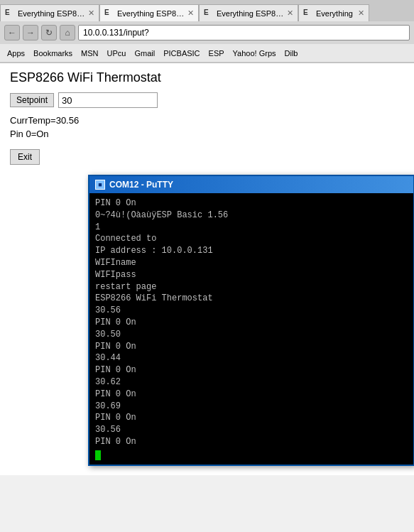 This screenshot has width=414, height=532. What do you see at coordinates (335, 13) in the screenshot?
I see `tab-label: Everything` at bounding box center [335, 13].